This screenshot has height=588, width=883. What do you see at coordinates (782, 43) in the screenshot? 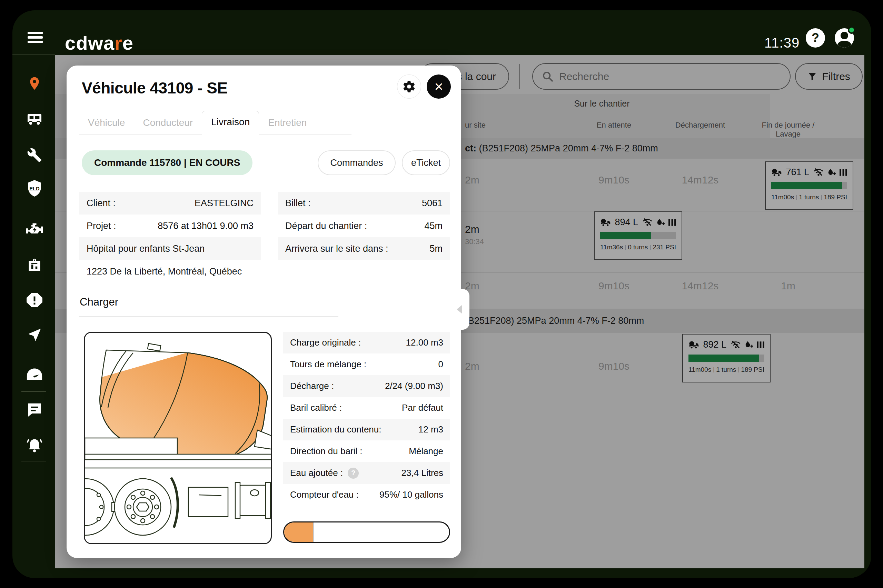
I see `clock: 11:39` at bounding box center [782, 43].